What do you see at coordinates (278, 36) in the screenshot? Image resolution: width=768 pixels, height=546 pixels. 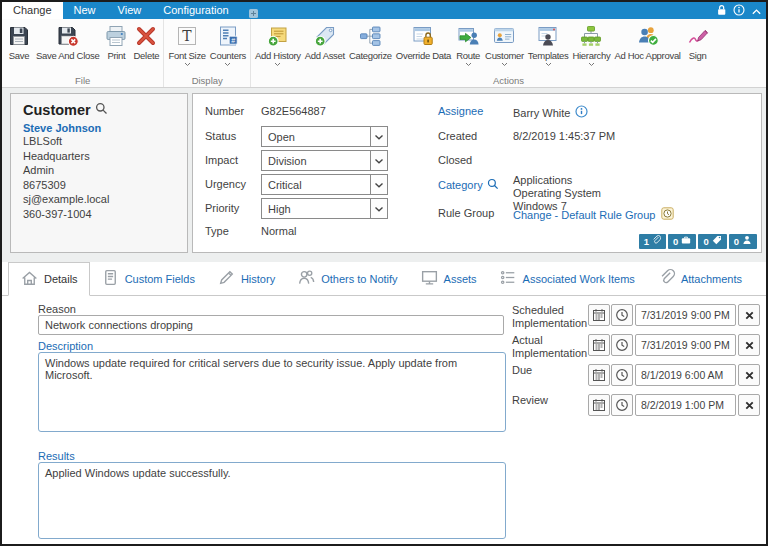 I see `add-history-icon` at bounding box center [278, 36].